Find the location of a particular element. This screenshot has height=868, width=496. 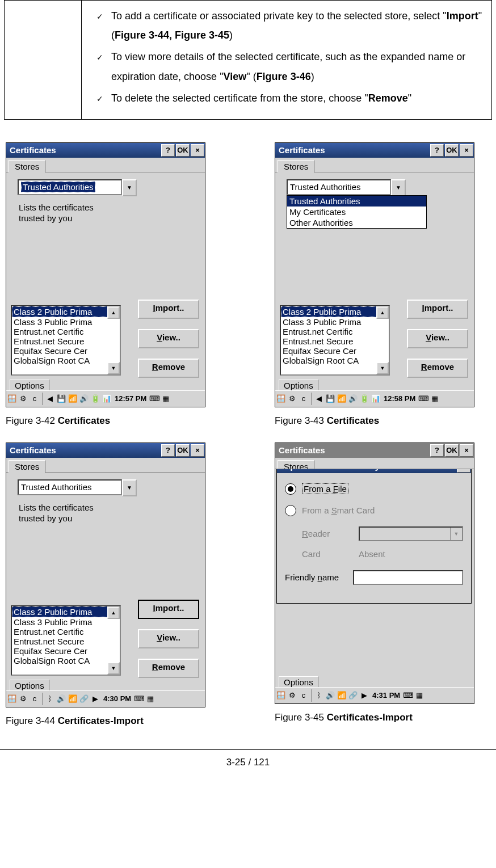

combo-option: Other Authorities is located at coordinates (356, 222).